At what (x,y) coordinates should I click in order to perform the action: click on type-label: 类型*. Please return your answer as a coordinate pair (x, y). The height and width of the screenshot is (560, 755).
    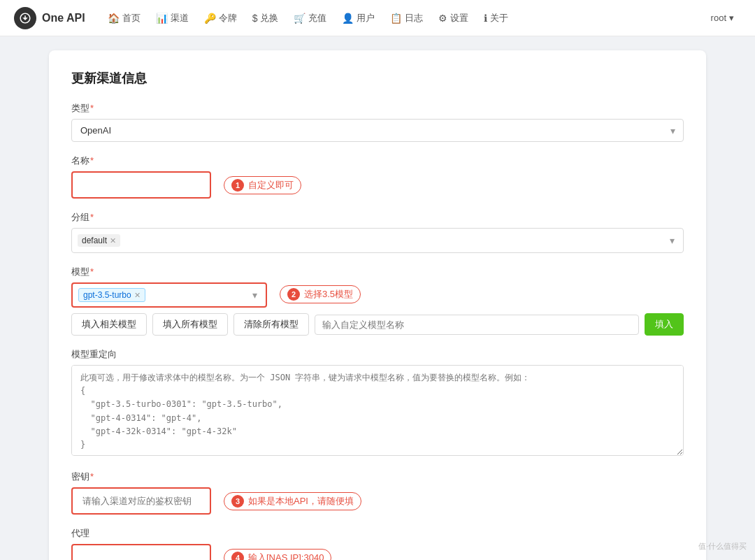
    Looking at the image, I should click on (378, 108).